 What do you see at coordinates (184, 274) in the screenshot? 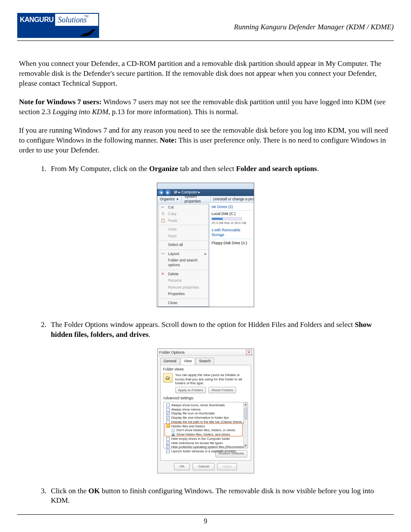
I see `menu-delete: ✕Delete` at bounding box center [184, 274].